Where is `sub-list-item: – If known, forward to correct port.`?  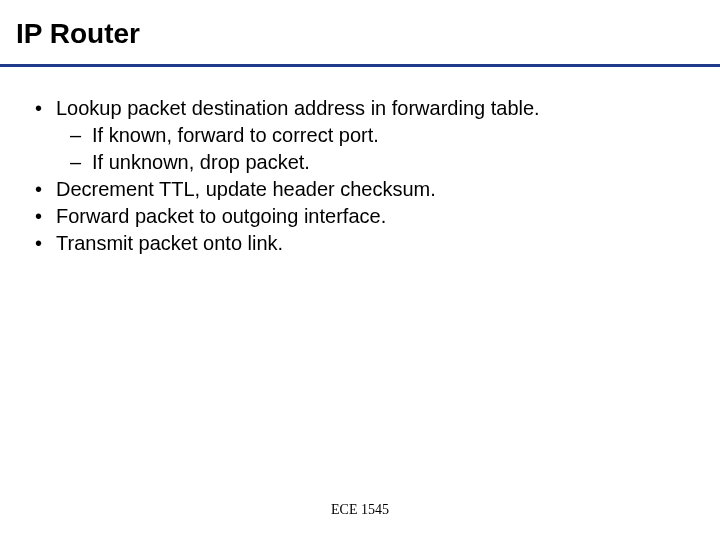
sub-list-item: – If known, forward to correct port. is located at coordinates (380, 136).